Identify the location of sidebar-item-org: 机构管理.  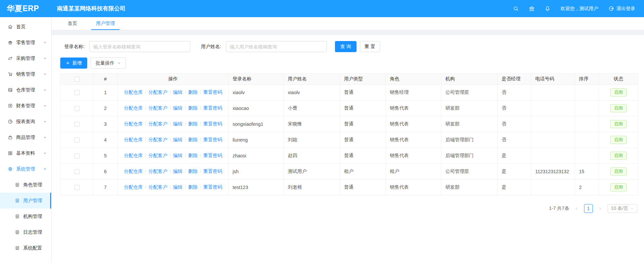
(26, 217).